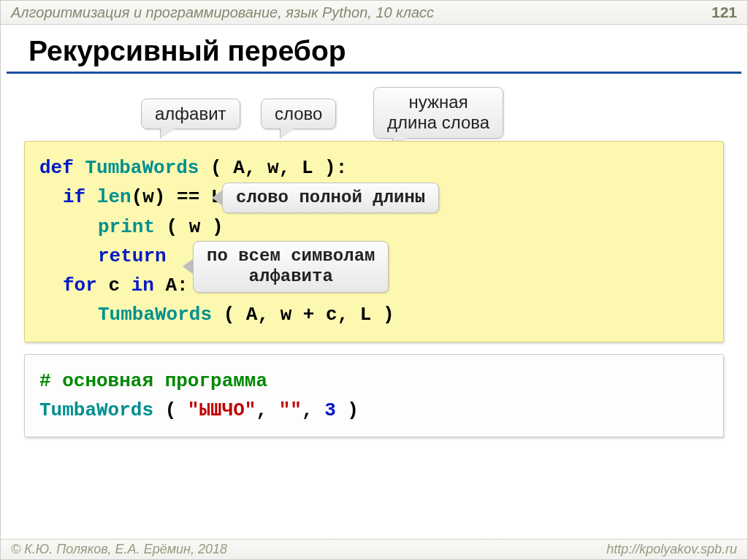  What do you see at coordinates (374, 114) in the screenshot?
I see `top-callouts: алфавит слово нужная длина слова` at bounding box center [374, 114].